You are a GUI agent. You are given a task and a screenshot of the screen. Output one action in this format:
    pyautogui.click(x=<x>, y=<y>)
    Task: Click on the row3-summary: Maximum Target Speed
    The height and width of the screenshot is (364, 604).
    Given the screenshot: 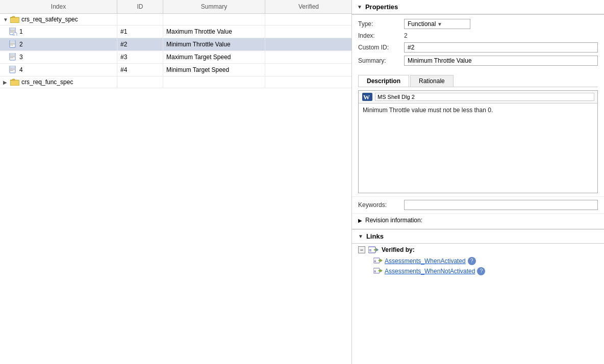 What is the action you would take?
    pyautogui.click(x=214, y=57)
    